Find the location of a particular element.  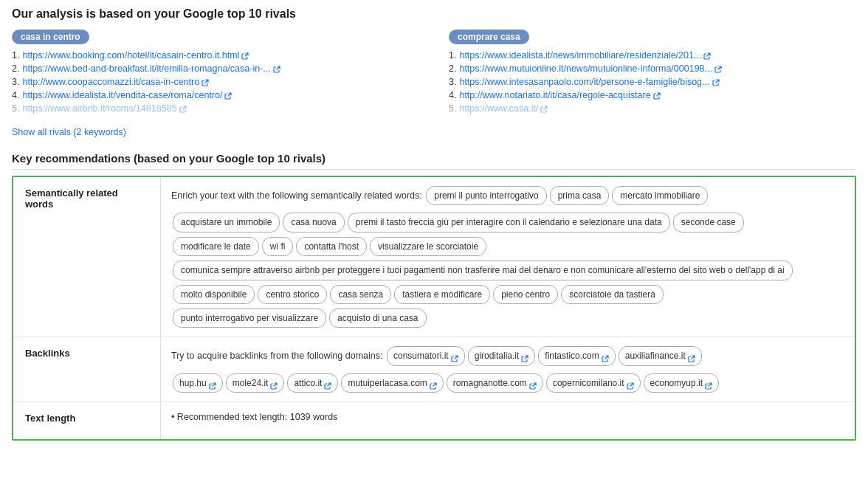

tag: molto disponibile is located at coordinates (214, 294).